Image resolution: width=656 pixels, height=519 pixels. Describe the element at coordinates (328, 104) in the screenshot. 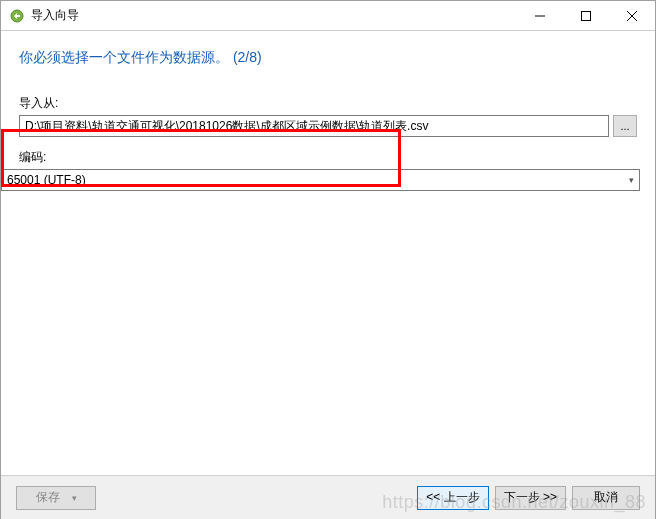

I see `import-from-label: 导入从:` at that location.